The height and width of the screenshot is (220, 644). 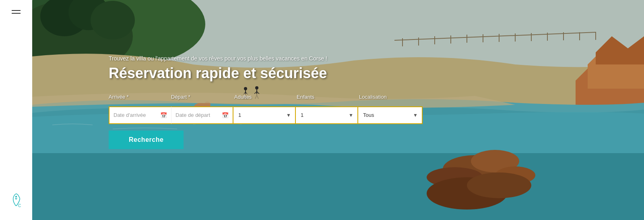 I want to click on localisation-label: Localisation, so click(x=391, y=97).